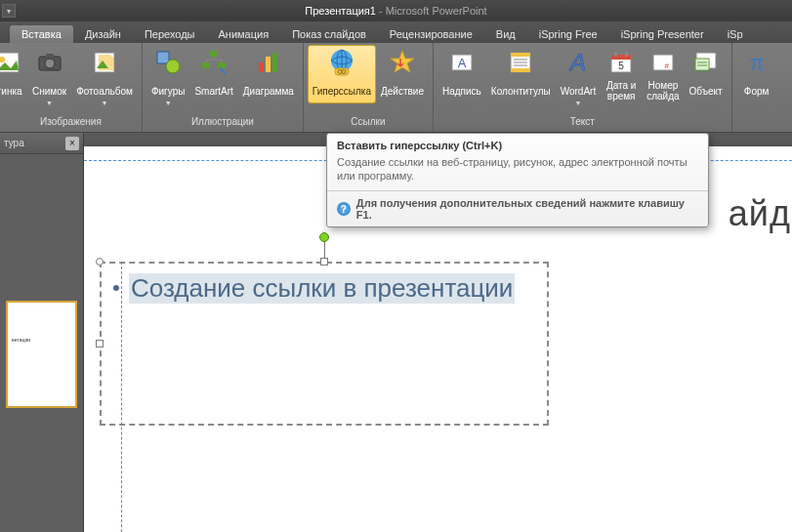 The image size is (792, 532). What do you see at coordinates (72, 143) in the screenshot?
I see `close-icon: ×` at bounding box center [72, 143].